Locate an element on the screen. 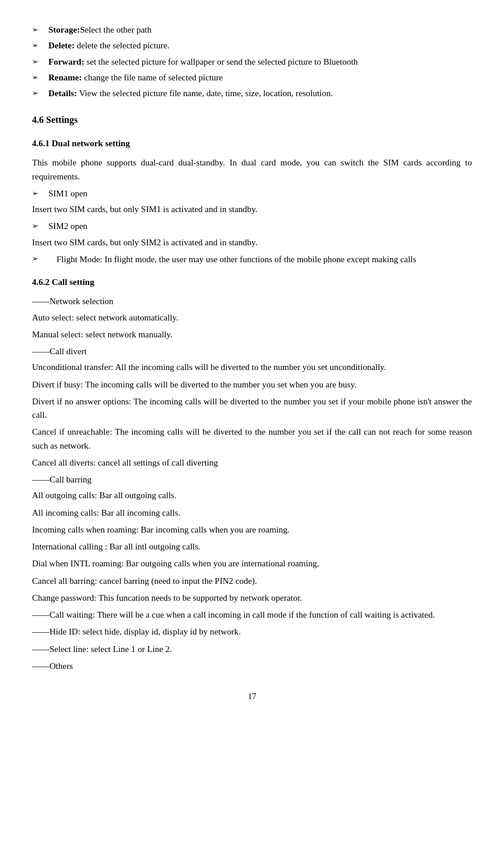  cancel-if-unreachable: Cancel if unreachable: The incoming call… is located at coordinates (252, 439).